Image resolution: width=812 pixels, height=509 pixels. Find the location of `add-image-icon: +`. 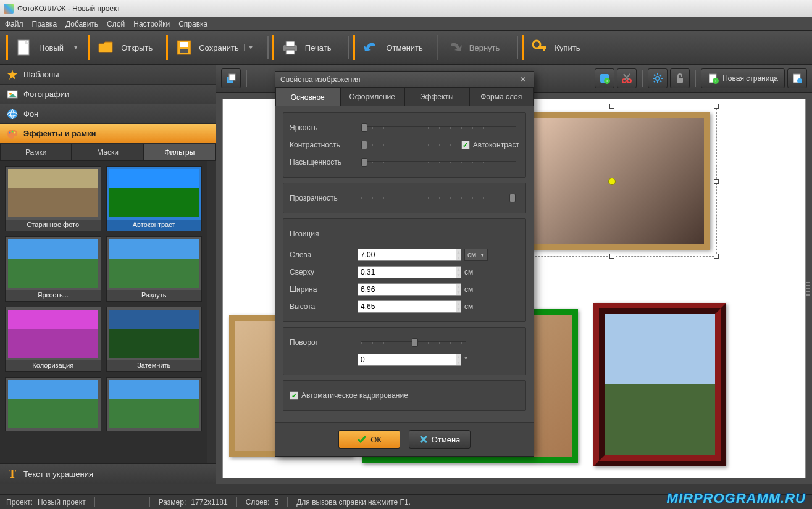

add-image-icon: + is located at coordinates (605, 78).